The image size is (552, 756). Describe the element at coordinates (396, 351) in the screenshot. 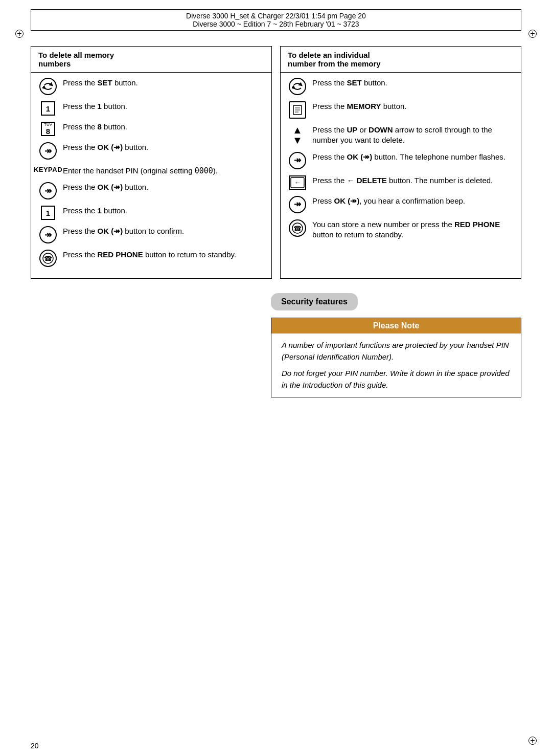

I see `please-note-line1: A number of important functions are prot…` at that location.